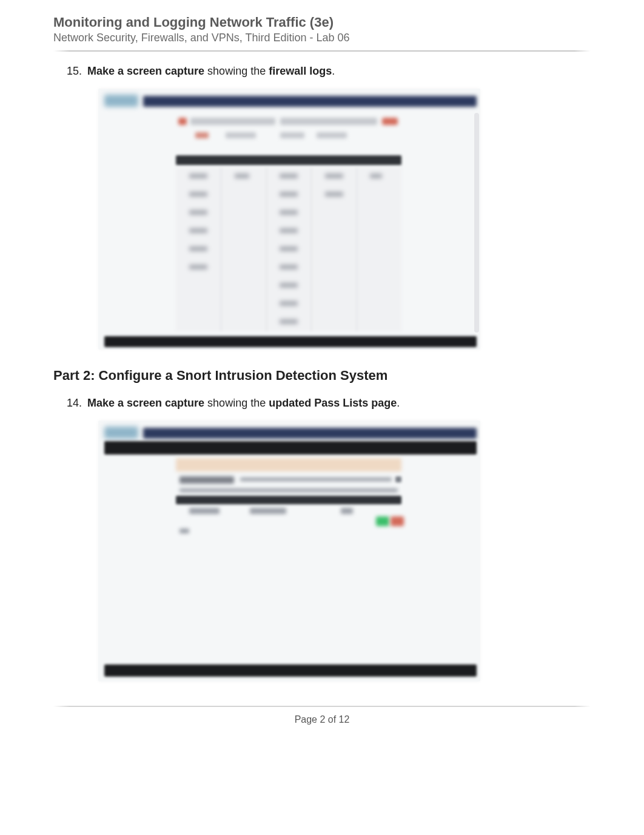 This screenshot has height=835, width=644. I want to click on list-text: Make a screen capture showing the firewa…, so click(211, 72).